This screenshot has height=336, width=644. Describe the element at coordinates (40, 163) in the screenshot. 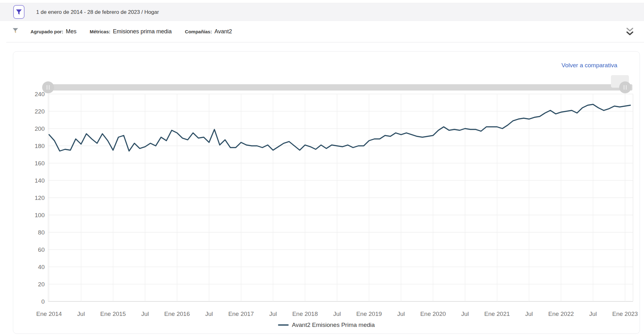

I see `svg-text: 160` at that location.